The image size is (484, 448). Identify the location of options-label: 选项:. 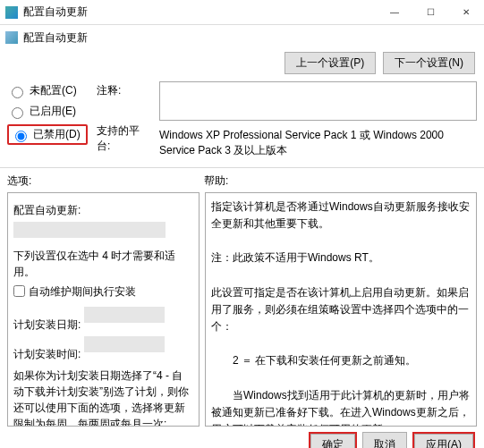
(106, 181).